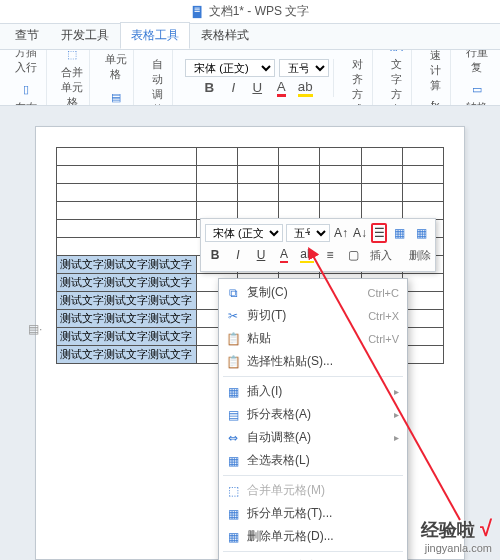  What do you see at coordinates (313, 460) in the screenshot?
I see `menu-item-select-all: ▦全选表格(L)` at bounding box center [313, 460].